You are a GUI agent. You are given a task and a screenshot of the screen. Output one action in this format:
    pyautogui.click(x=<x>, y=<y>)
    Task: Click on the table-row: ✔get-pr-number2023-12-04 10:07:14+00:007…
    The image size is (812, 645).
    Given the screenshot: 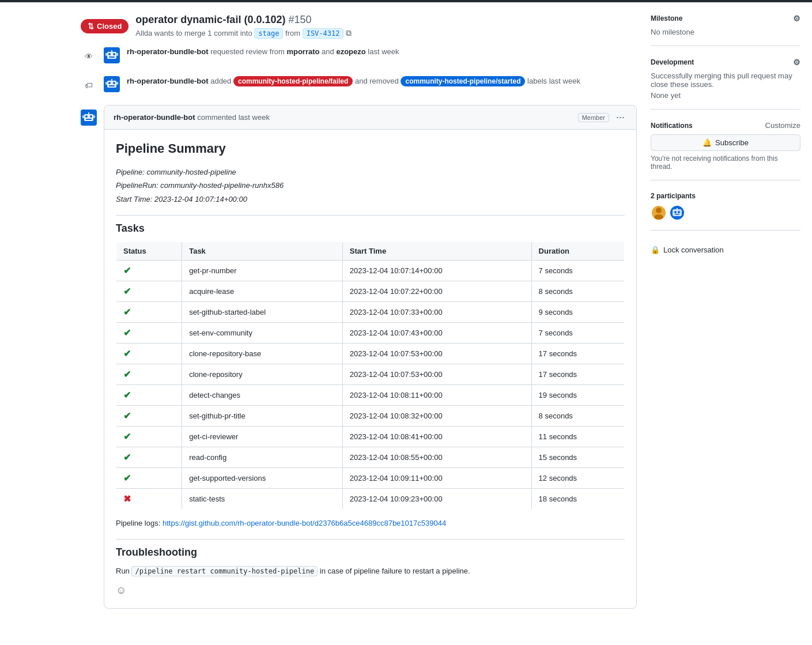 What is the action you would take?
    pyautogui.click(x=371, y=271)
    